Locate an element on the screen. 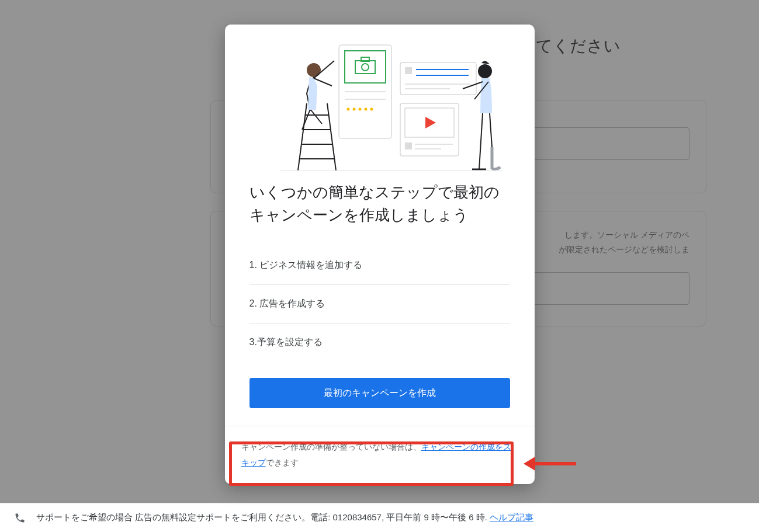 This screenshot has width=759, height=532. onboarding-illustration is located at coordinates (380, 100).